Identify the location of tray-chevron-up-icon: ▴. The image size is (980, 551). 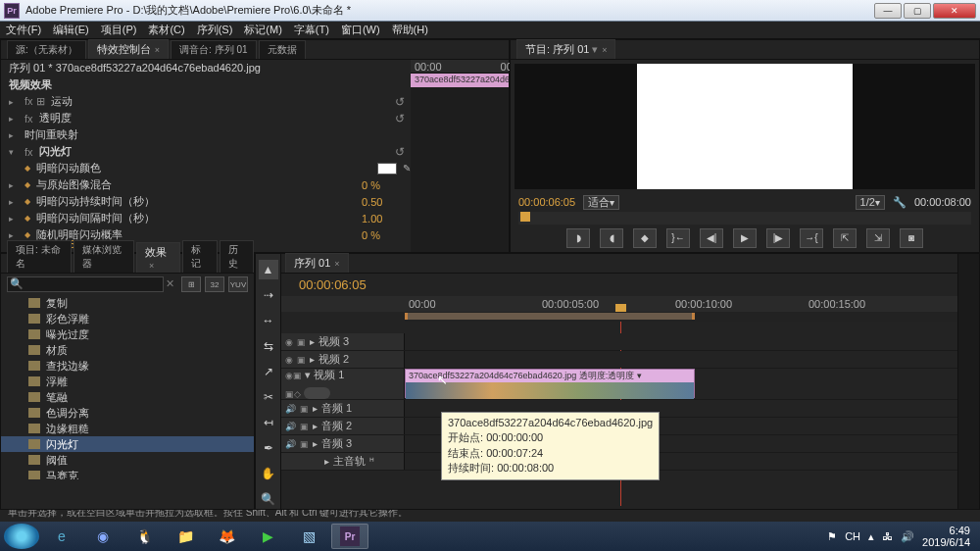
(871, 537).